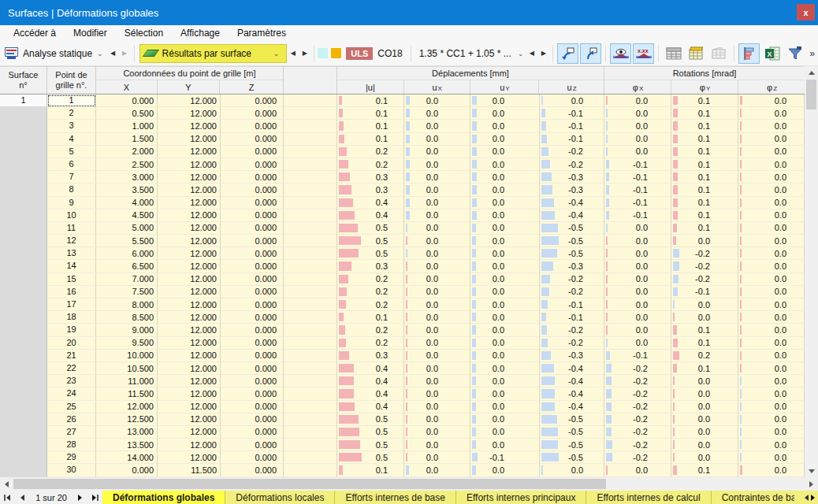 This screenshot has width=818, height=504. Describe the element at coordinates (621, 54) in the screenshot. I see `show-results-button` at that location.